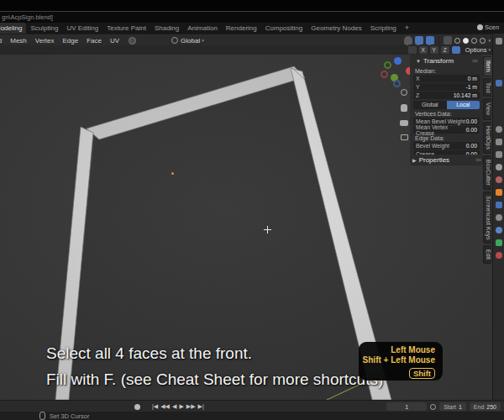 The height and width of the screenshot is (420, 504). I want to click on shading-wireframe-icon, so click(457, 40).